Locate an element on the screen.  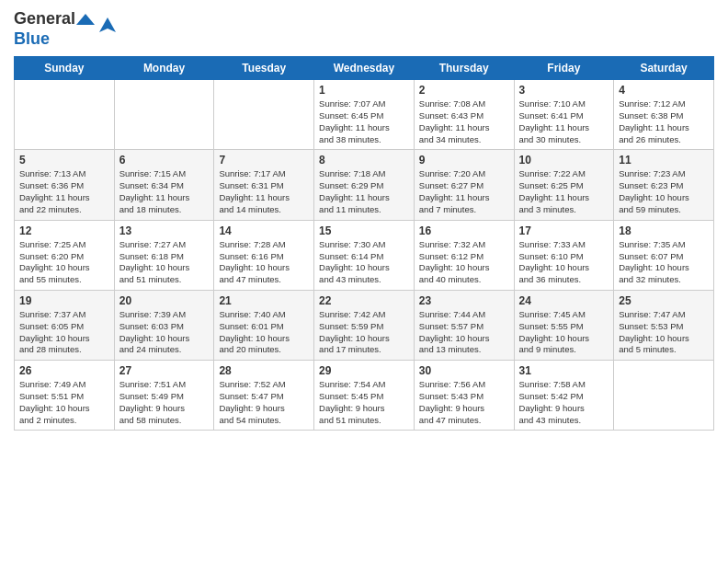
calendar-cell: 14Sunrise: 7:28 AM Sunset: 6:16 PM Dayli… is located at coordinates (265, 255).